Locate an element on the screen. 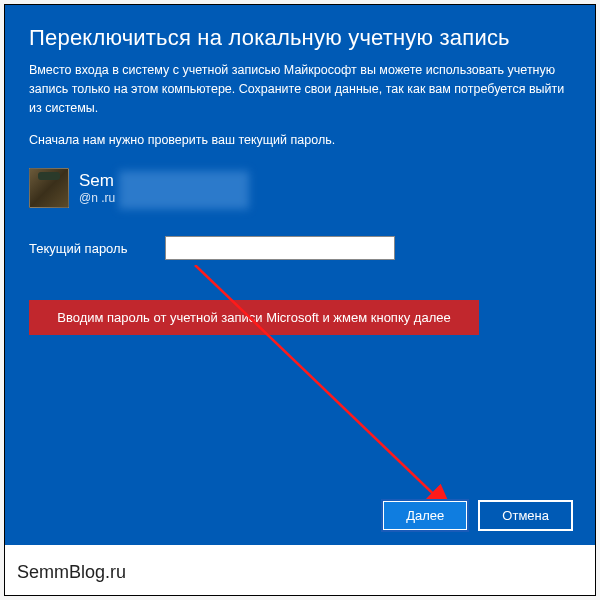  user-text: Sem @n .ru is located at coordinates (97, 188).